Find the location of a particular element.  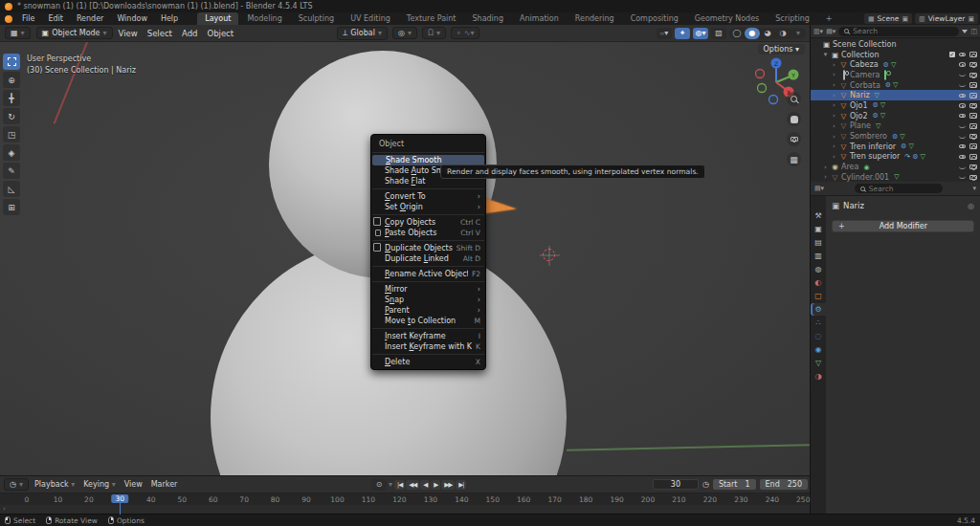

timeline-tracks: › is located at coordinates (405, 509).